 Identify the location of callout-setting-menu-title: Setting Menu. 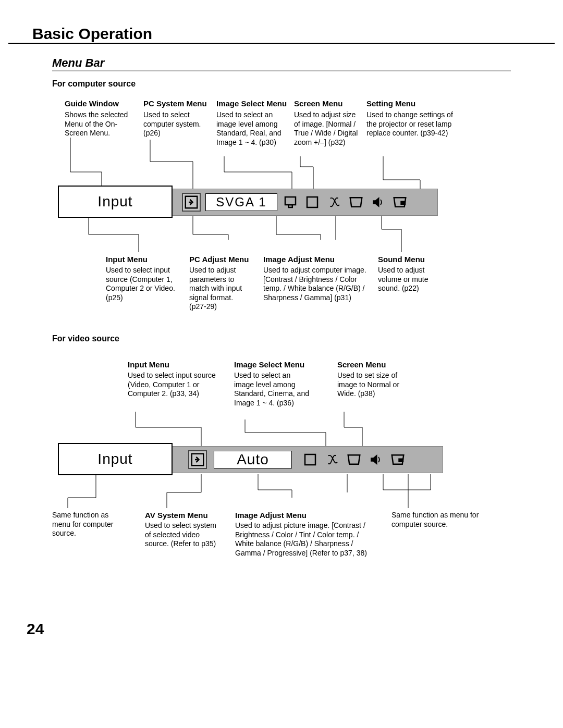
(391, 103).